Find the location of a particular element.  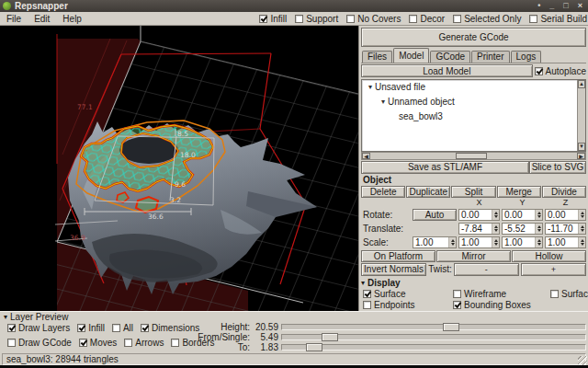

tree-item-unnamed-object: ▾ Unnamed object is located at coordinates (474, 102).